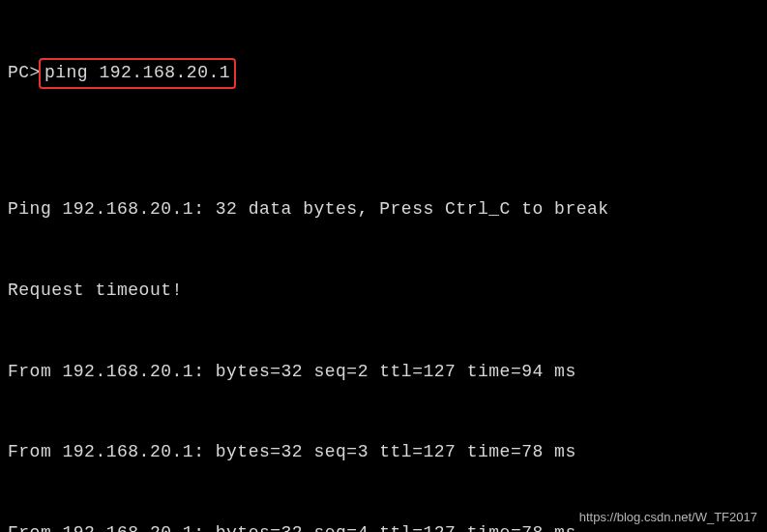 This screenshot has width=767, height=532. I want to click on ping-reply: From 192.168.20.1: bytes=32 seq=3 ttl=12…, so click(383, 453).